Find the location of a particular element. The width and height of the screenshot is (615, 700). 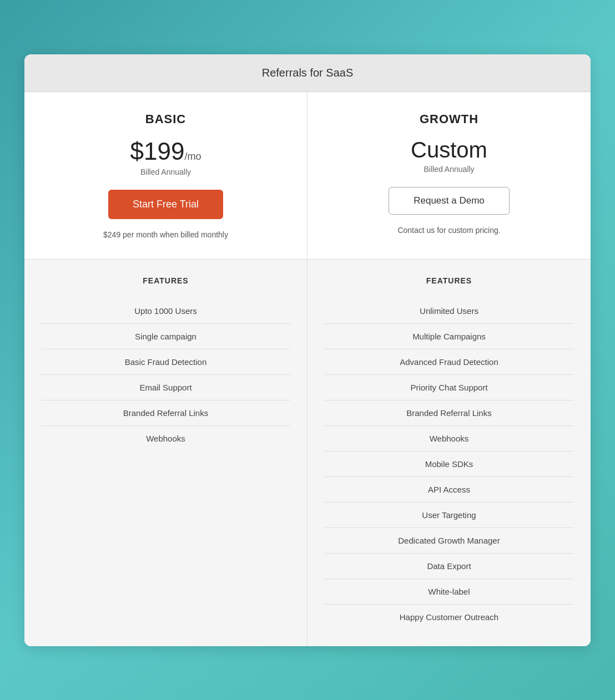

start-free-trial-button: Start Free Trial is located at coordinates (165, 204).